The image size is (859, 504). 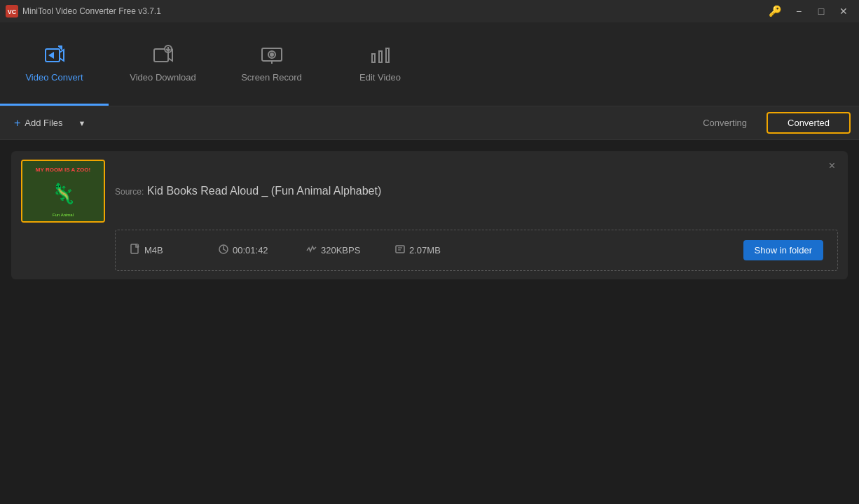 What do you see at coordinates (63, 191) in the screenshot?
I see `book-cover: MY ROOM IS A ZOO! 🦎 Fun Animal` at bounding box center [63, 191].